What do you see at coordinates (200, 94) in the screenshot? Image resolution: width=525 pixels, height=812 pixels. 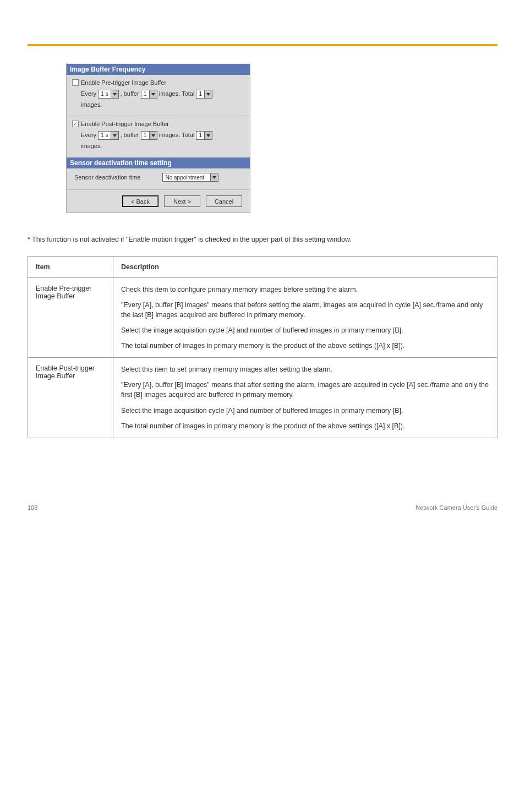 I see `pre-total-value: 1` at bounding box center [200, 94].